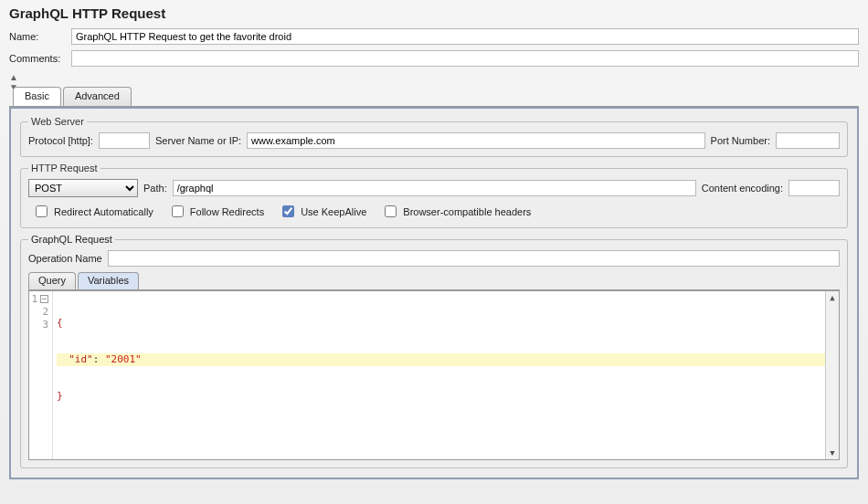  I want to click on code-token: }, so click(60, 396).